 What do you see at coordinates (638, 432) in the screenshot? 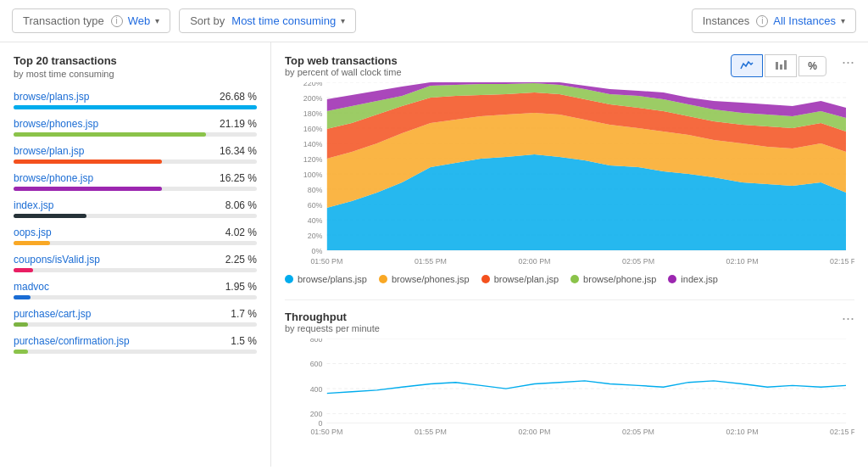
I see `svg-text: 02:05 PM` at bounding box center [638, 432].